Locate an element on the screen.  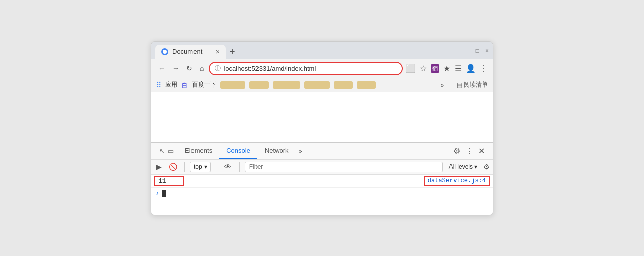
apps-icon: ⠿ is located at coordinates (159, 85).